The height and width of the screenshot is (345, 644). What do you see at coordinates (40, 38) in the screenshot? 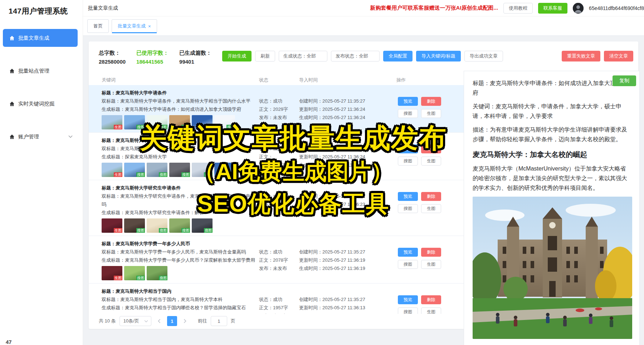
I see `sidebar-item-article-gen: 批量文章生成` at bounding box center [40, 38].